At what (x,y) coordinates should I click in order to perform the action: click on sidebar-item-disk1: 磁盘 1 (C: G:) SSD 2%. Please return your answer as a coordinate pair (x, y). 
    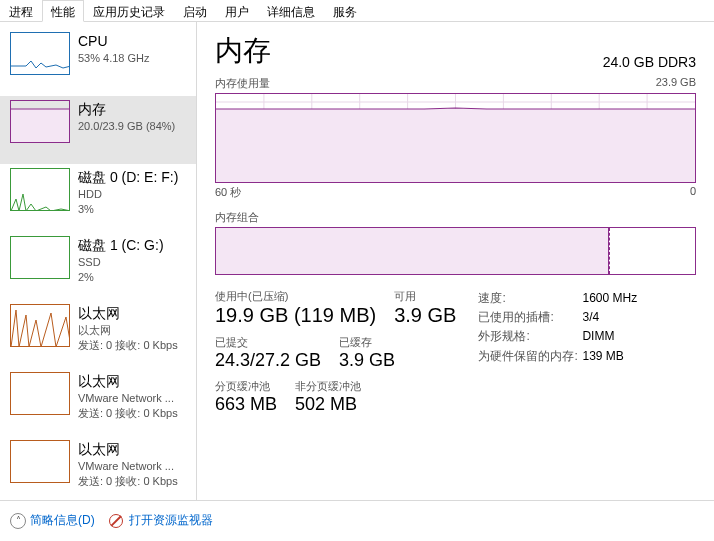
    Looking at the image, I should click on (98, 266).